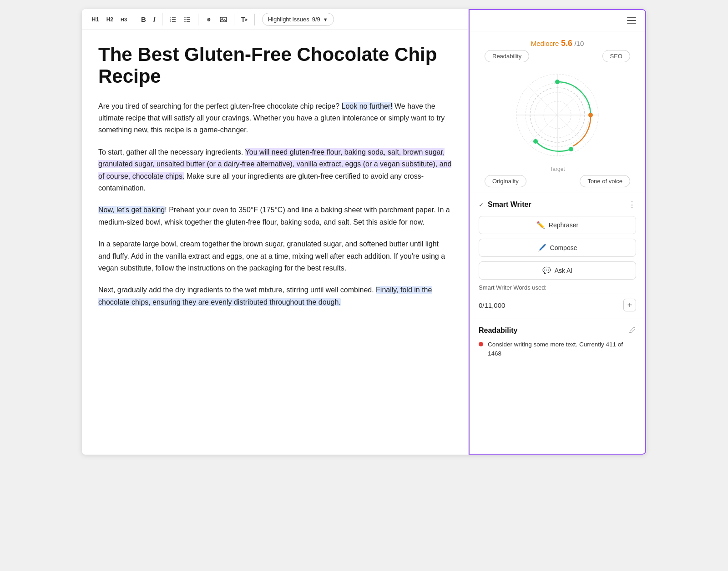  I want to click on highlight-label: Highlight issues, so click(288, 19).